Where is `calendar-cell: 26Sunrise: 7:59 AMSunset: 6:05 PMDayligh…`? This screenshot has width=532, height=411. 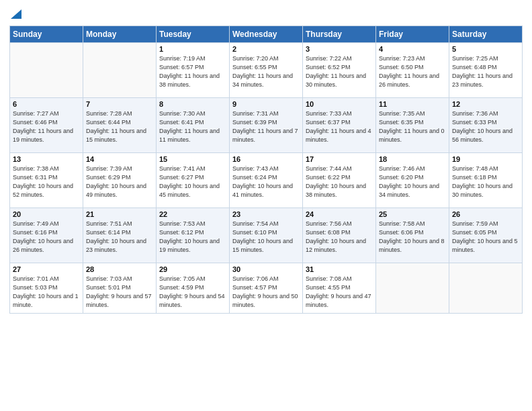
calendar-cell: 26Sunrise: 7:59 AMSunset: 6:05 PMDayligh… is located at coordinates (486, 236).